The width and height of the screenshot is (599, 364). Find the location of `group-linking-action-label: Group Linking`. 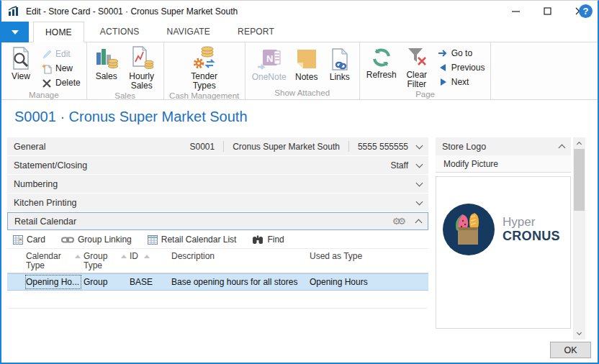

group-linking-action-label: Group Linking is located at coordinates (105, 240).